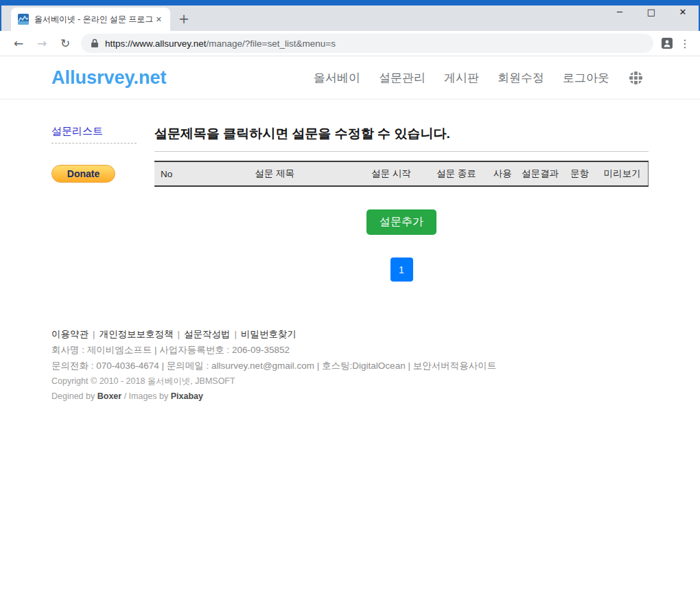 This screenshot has height=594, width=700. Describe the element at coordinates (350, 334) in the screenshot. I see `footer-links: 이용약관|개인정보보호정책|설문작성법|비밀번호찾기` at that location.